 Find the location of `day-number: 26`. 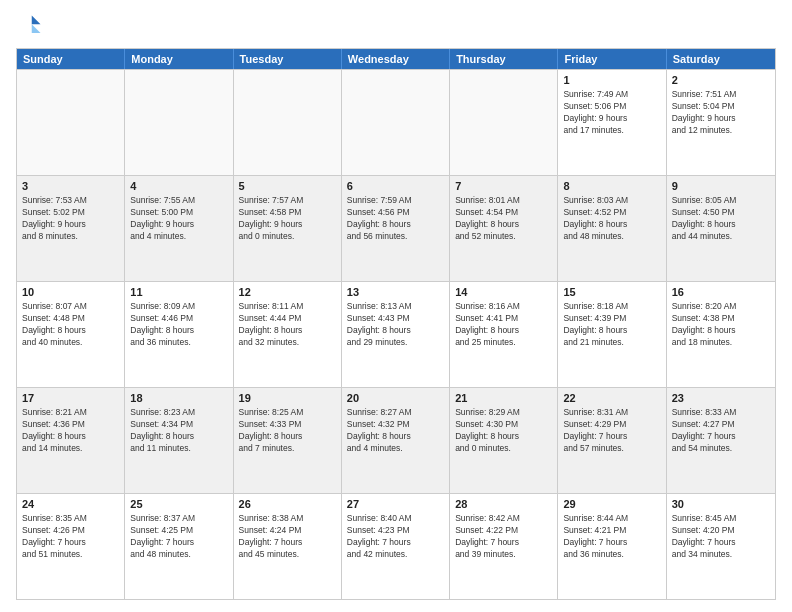

day-number: 26 is located at coordinates (288, 504).